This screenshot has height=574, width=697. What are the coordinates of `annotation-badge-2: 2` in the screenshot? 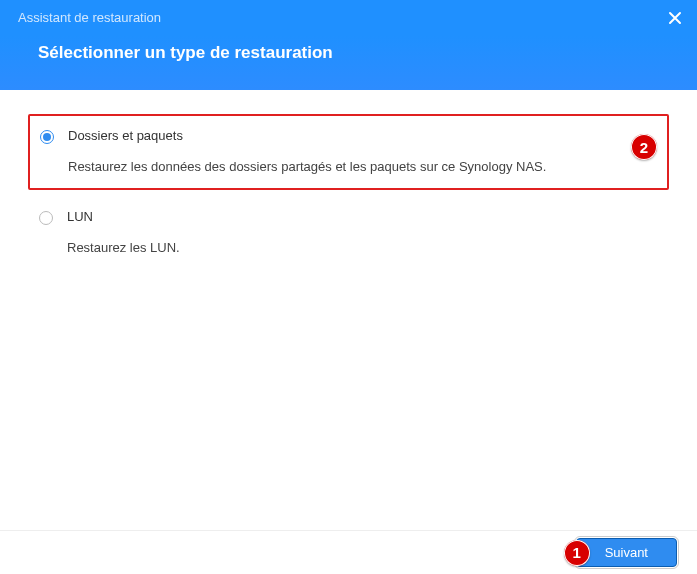 It's located at (644, 147).